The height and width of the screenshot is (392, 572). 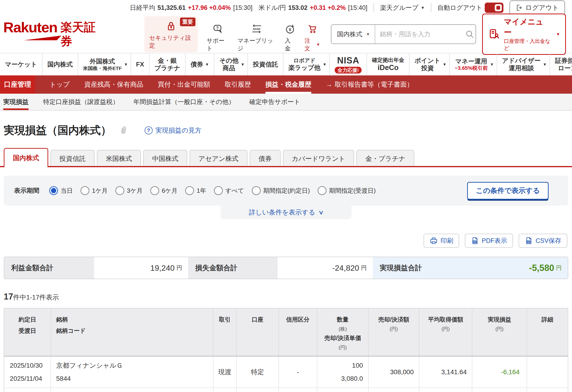 I want to click on period-option-today: 当日, so click(x=61, y=191).